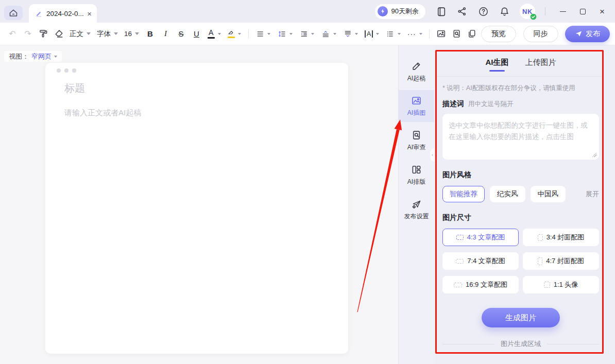  What do you see at coordinates (491, 104) in the screenshot?
I see `prompt-hint: 用中文逗号隔开` at bounding box center [491, 104].